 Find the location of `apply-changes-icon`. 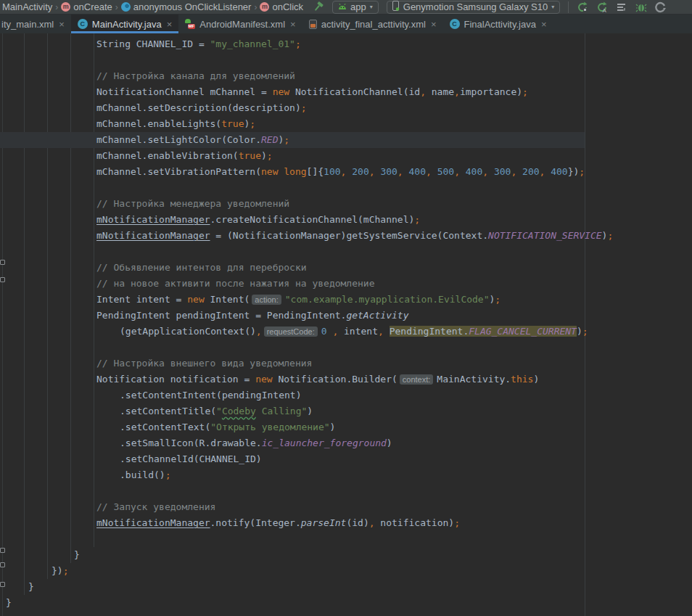

apply-changes-icon is located at coordinates (582, 7).